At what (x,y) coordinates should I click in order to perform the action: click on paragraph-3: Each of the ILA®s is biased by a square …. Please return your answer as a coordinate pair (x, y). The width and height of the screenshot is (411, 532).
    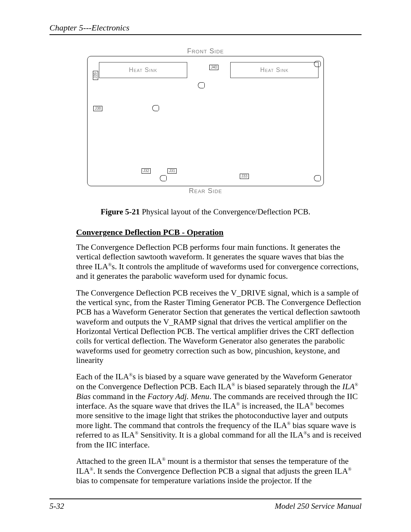
    Looking at the image, I should click on (206, 411).